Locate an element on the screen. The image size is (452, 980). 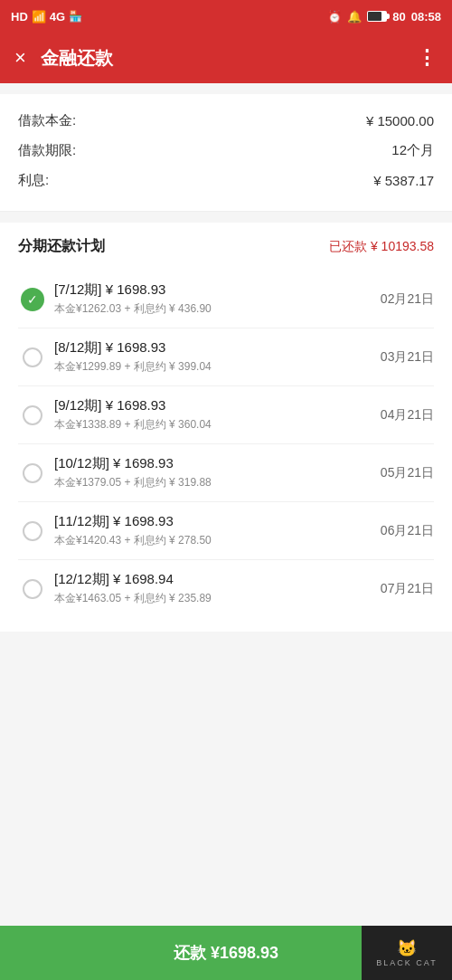
status-bar: HD 📶 4G 🏪 ⏰ 🔔 80 08:58 is located at coordinates (226, 16).